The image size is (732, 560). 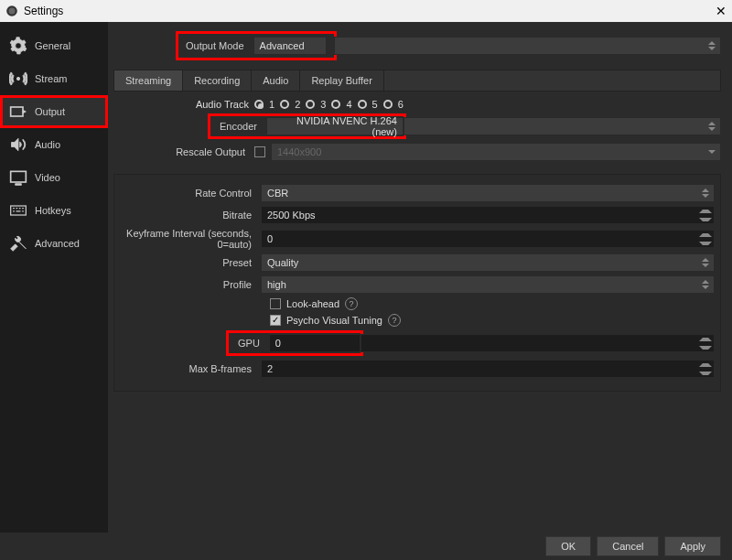 What do you see at coordinates (562, 126) in the screenshot?
I see `encoder-select-full` at bounding box center [562, 126].